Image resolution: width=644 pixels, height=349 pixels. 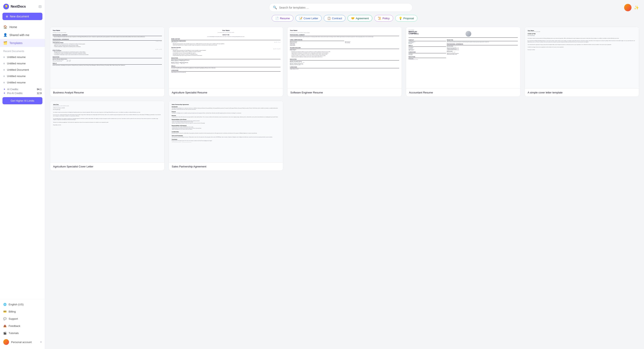 I want to click on tutorials-icon: 🎬, so click(x=5, y=333).